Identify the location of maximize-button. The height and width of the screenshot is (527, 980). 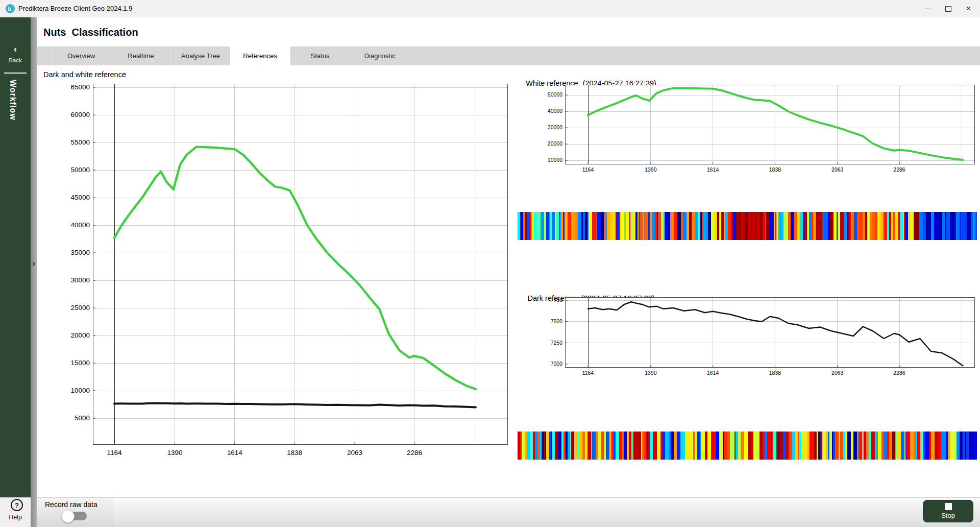
(948, 9).